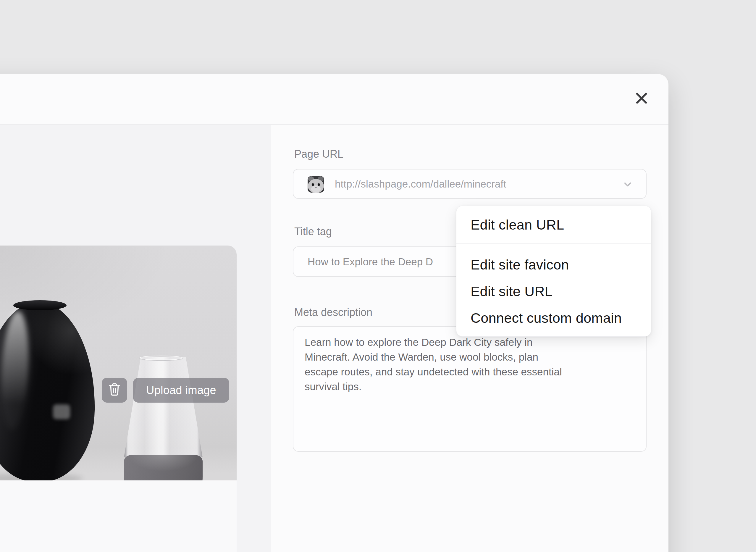 The height and width of the screenshot is (552, 756). I want to click on menu-item-edit-site-url: Edit site URL, so click(554, 291).